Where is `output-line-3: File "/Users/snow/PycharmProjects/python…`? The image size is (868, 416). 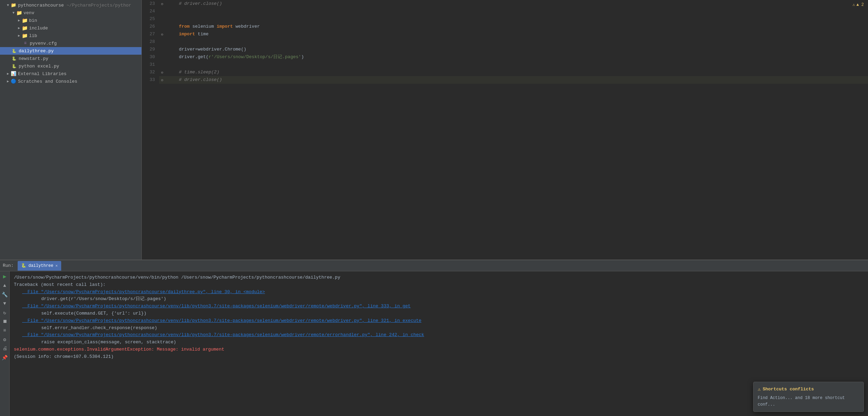 output-line-3: File "/Users/snow/PycharmProjects/python… is located at coordinates (439, 292).